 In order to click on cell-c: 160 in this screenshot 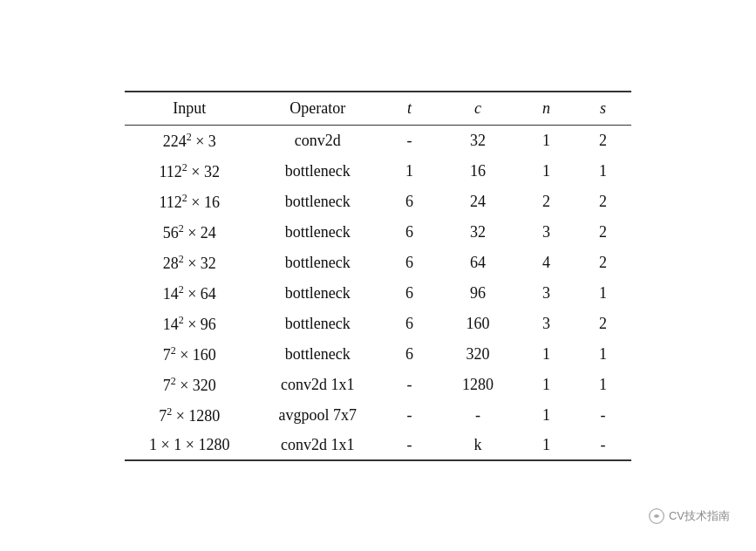, I will do `click(478, 324)`.